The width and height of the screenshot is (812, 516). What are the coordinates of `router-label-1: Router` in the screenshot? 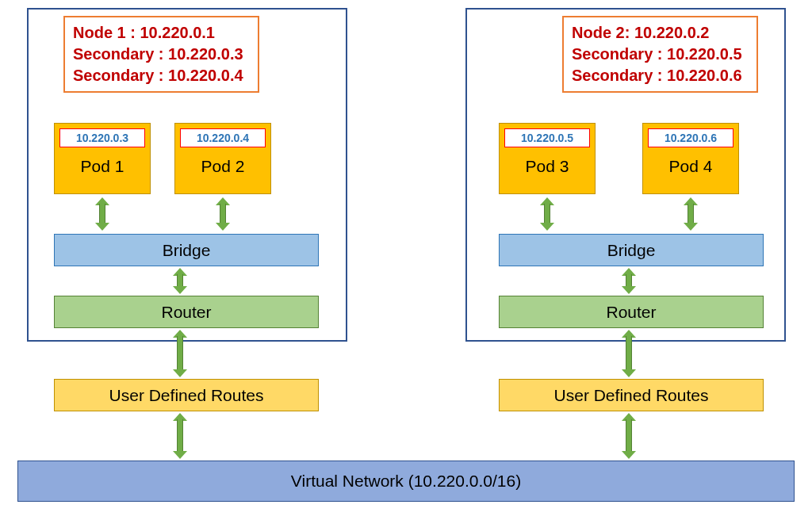 It's located at (186, 312).